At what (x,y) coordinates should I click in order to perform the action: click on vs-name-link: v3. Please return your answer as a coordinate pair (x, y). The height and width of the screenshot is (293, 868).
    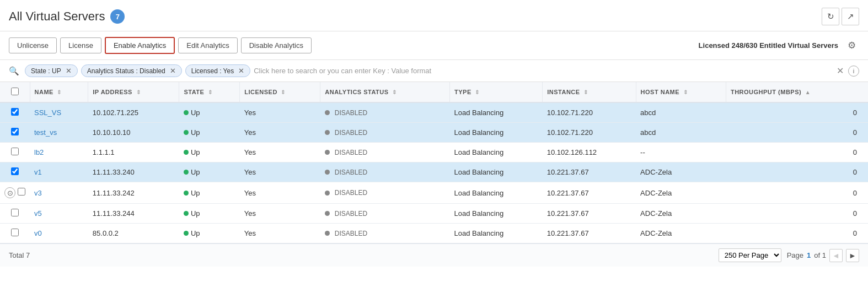
    Looking at the image, I should click on (38, 193).